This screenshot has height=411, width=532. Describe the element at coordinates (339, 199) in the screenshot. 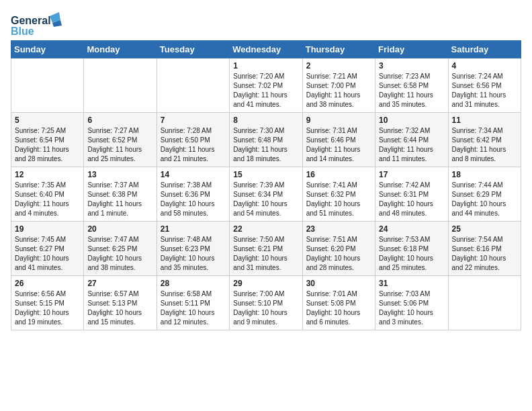

I see `day-info: Sunrise: 7:41 AM Sunset: 6:32 PM Dayligh…` at that location.